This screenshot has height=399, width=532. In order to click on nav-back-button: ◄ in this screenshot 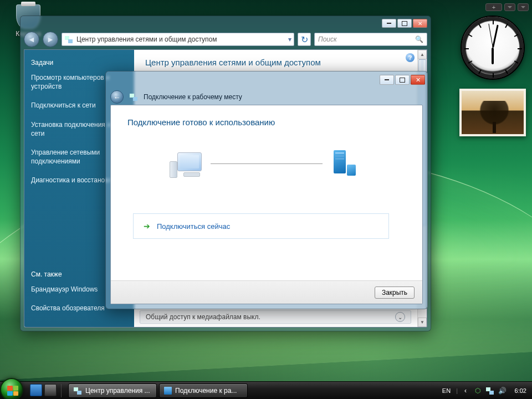, I will do `click(32, 39)`.